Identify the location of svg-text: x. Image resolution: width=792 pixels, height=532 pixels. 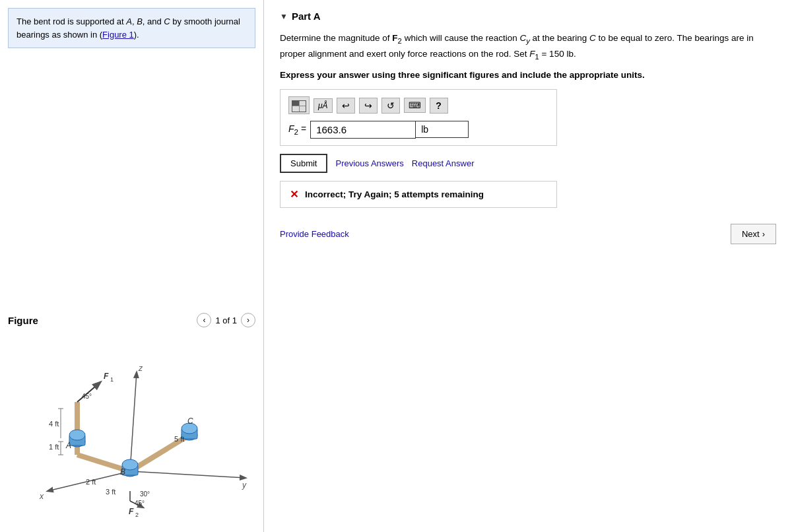
(42, 496).